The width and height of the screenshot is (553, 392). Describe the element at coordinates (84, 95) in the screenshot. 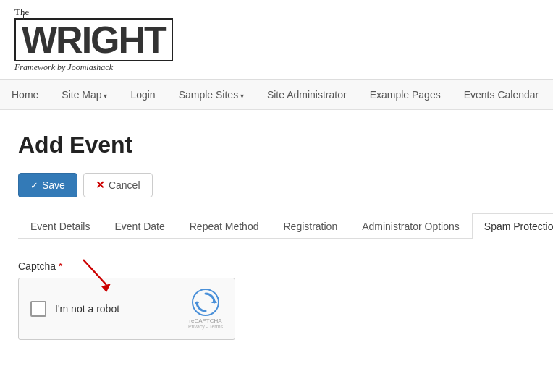

I see `nav-item-sitemap: Site Map` at that location.